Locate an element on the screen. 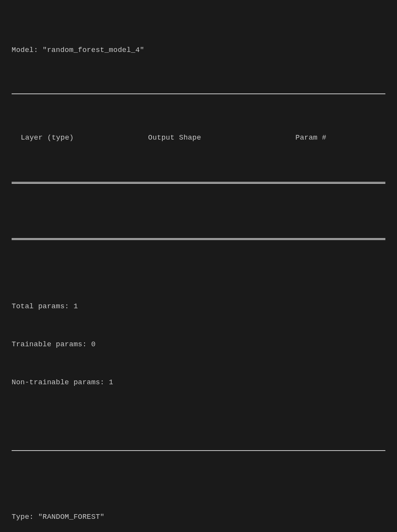 The height and width of the screenshot is (532, 397). type-line: Type: "RANDOM_FOREST" is located at coordinates (198, 517).